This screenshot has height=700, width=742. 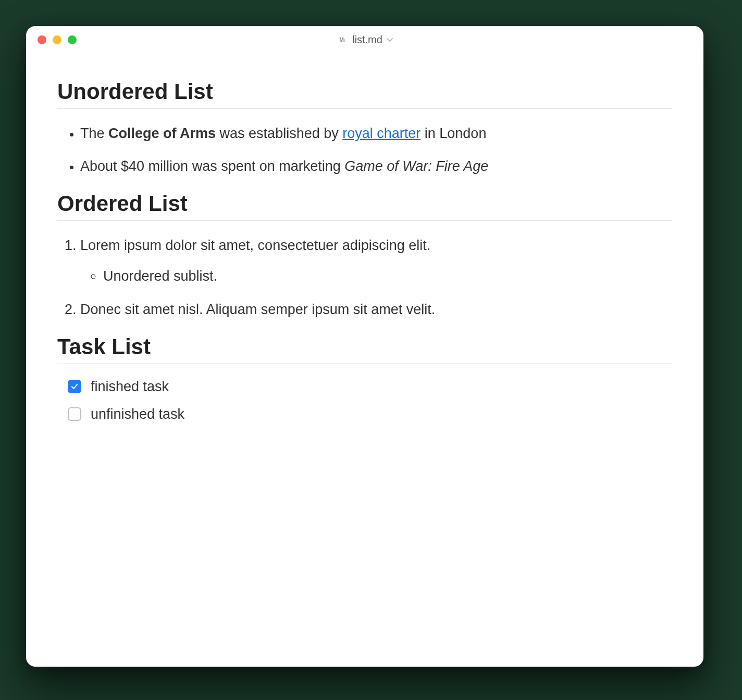 I want to click on title-area: M↓ list.md, so click(x=365, y=40).